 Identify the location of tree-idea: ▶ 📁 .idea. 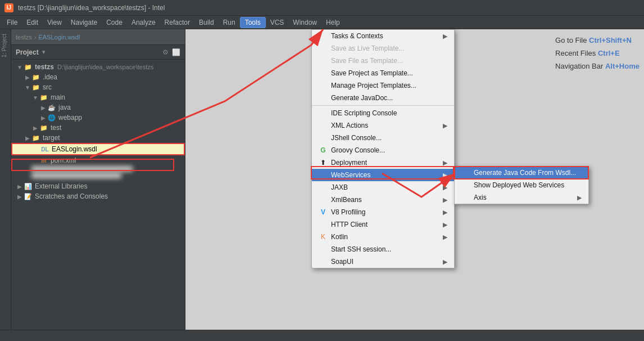
(98, 77).